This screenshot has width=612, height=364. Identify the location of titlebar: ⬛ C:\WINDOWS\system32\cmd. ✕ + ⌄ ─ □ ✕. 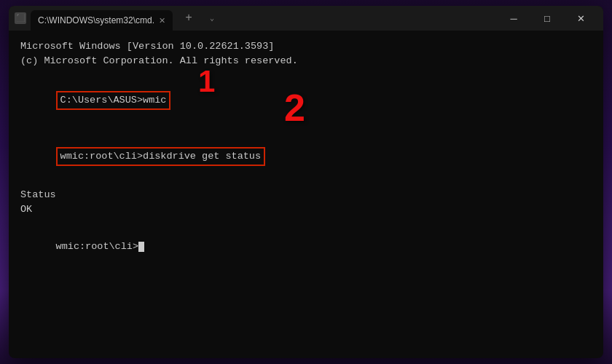
(306, 18).